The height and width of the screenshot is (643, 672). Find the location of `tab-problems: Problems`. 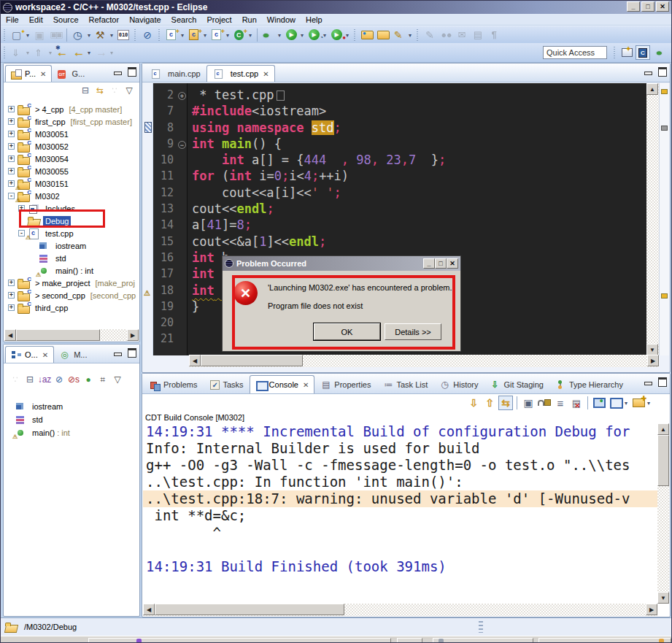

tab-problems: Problems is located at coordinates (174, 384).